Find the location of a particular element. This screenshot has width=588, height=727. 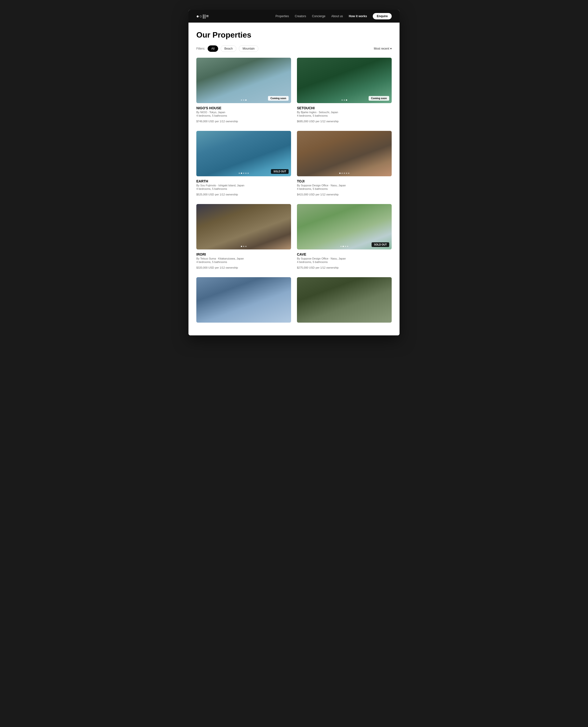

filters-label: Filters: is located at coordinates (201, 49).